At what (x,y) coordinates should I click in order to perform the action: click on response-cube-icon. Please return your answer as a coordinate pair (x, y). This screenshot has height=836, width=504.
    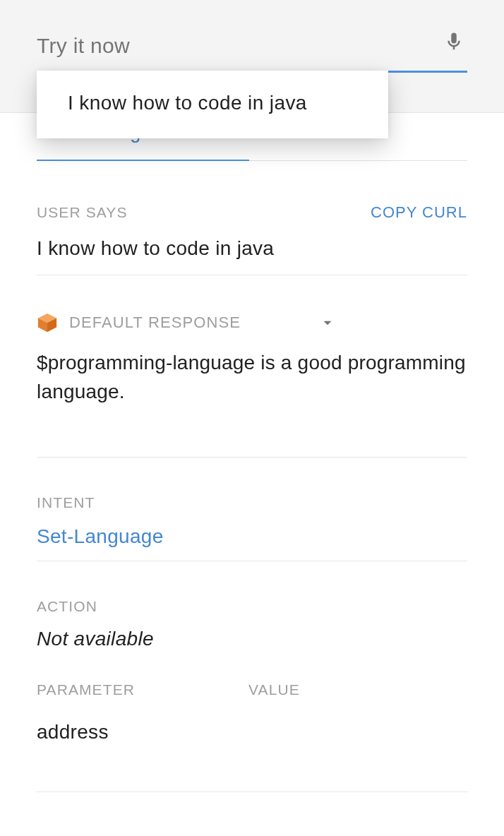
    Looking at the image, I should click on (47, 323).